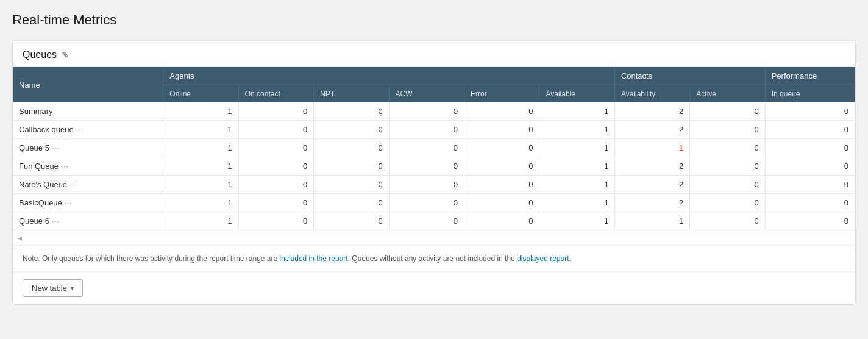 The height and width of the screenshot is (339, 868). What do you see at coordinates (434, 148) in the screenshot?
I see `table-row: Queue 5···100001100` at bounding box center [434, 148].